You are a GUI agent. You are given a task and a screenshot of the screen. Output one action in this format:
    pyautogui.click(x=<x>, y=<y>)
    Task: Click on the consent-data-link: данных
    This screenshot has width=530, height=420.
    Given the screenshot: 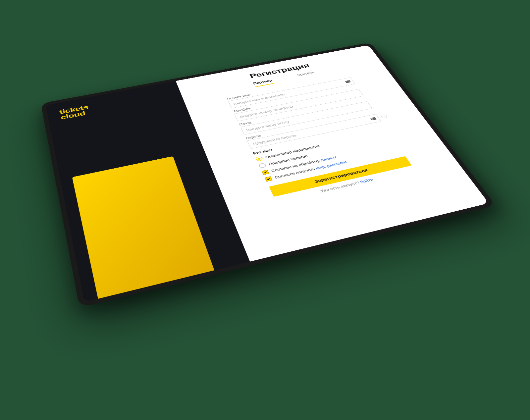 What is the action you would take?
    pyautogui.click(x=329, y=159)
    